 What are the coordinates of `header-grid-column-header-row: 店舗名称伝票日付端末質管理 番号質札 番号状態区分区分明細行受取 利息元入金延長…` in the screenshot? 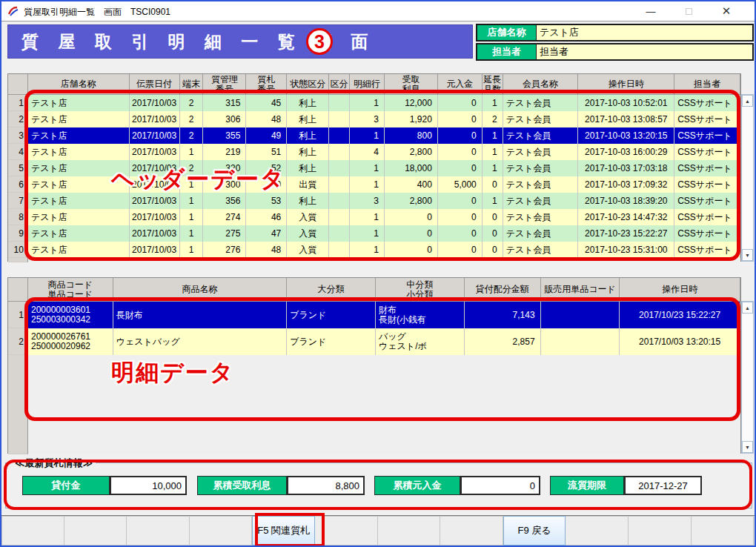 It's located at (374, 84).